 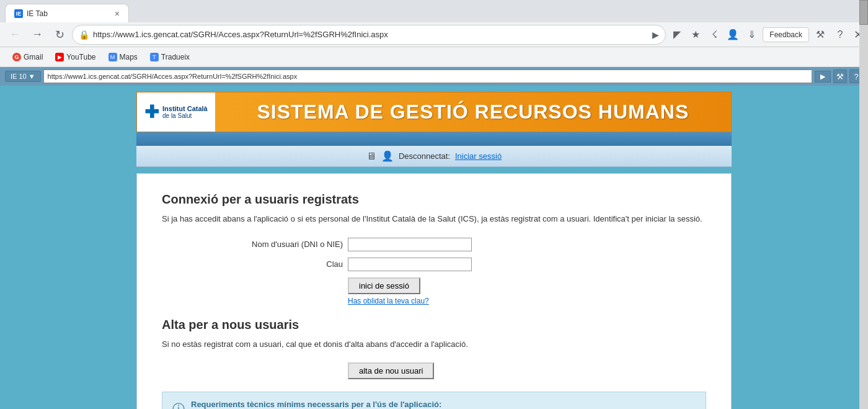 I want to click on login-link: Iniciar sessió, so click(x=479, y=156).